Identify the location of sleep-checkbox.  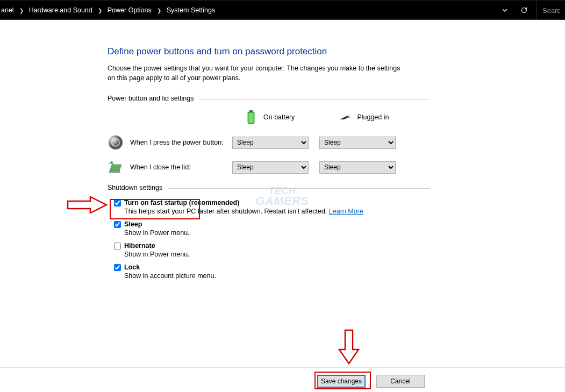
(117, 225).